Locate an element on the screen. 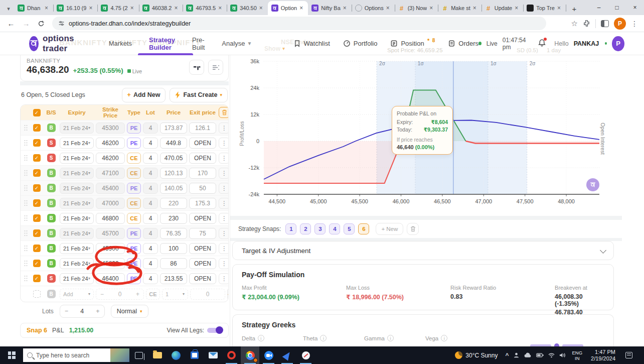  select-all-checkbox: ✓ is located at coordinates (37, 112).